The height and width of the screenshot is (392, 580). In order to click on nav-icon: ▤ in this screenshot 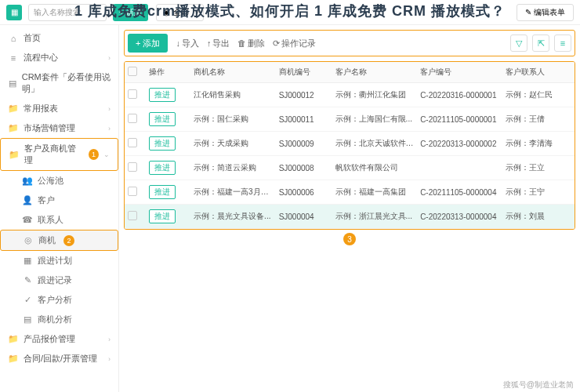, I will do `click(27, 320)`.